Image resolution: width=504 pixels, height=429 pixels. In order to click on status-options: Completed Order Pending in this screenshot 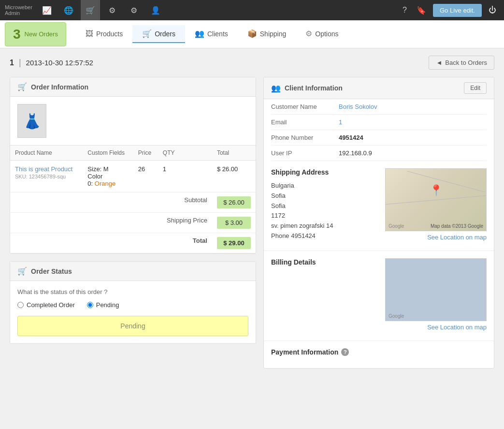, I will do `click(133, 305)`.